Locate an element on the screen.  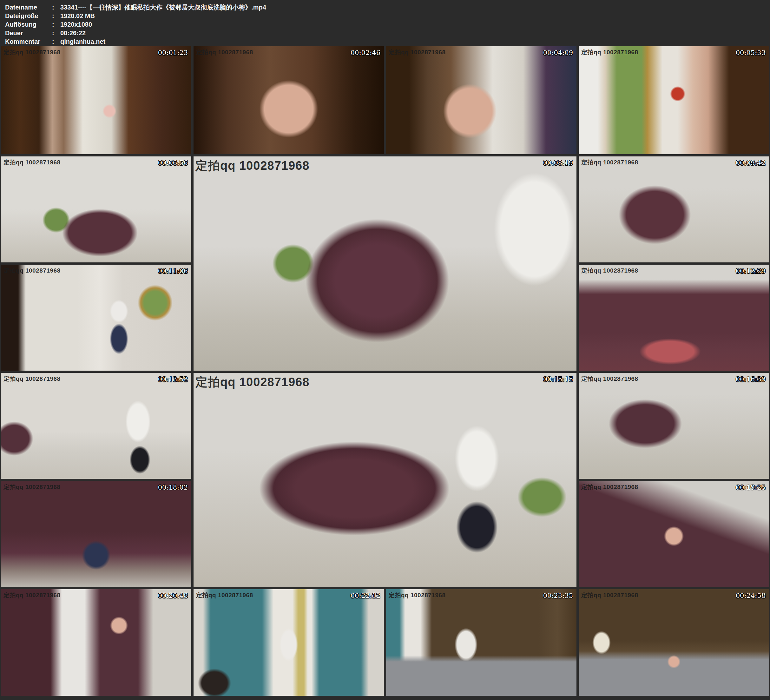
video-thumbnail-13: 定拍qq 1002871968 00:18:02 is located at coordinates (96, 534).